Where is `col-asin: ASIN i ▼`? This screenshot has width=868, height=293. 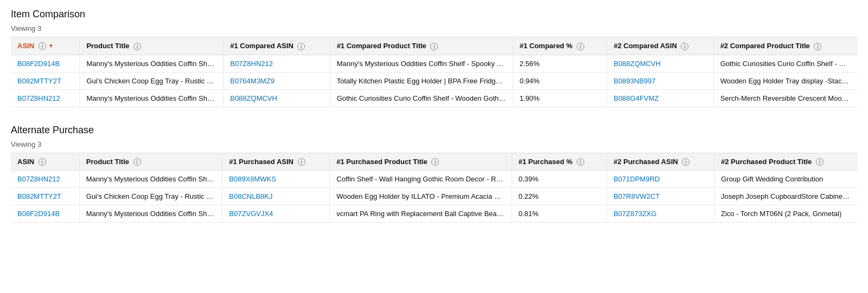
col-asin: ASIN i ▼ is located at coordinates (46, 47).